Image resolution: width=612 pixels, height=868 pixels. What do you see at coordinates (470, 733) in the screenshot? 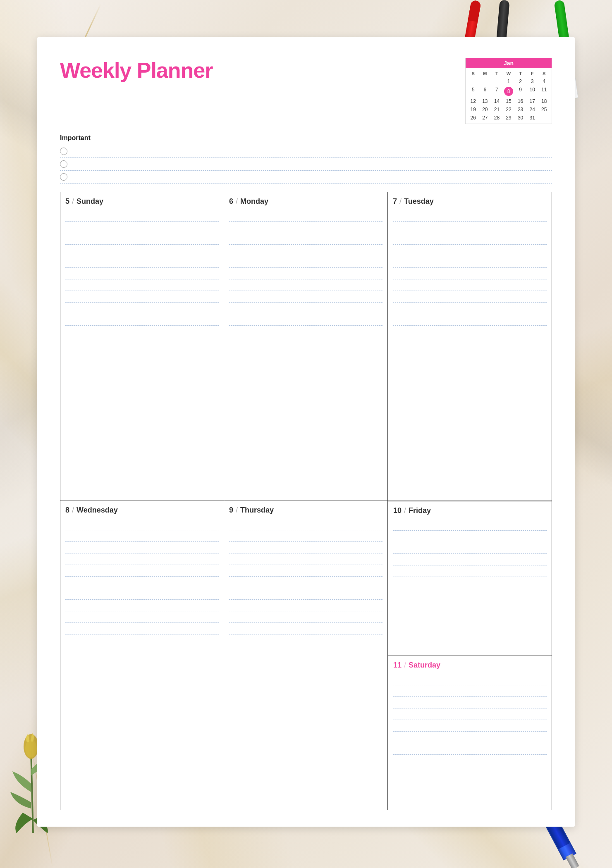
I see `day-cell-saturday: 11 / Saturday` at bounding box center [470, 733].